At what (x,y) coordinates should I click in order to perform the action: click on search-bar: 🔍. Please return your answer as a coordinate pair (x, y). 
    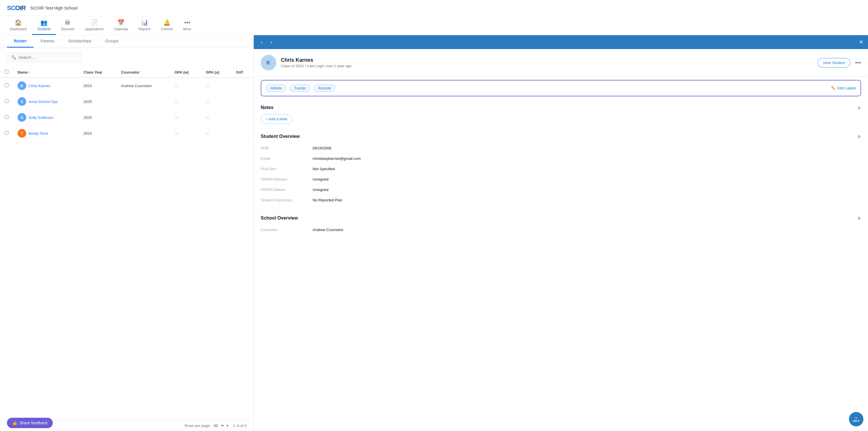
    Looking at the image, I should click on (127, 57).